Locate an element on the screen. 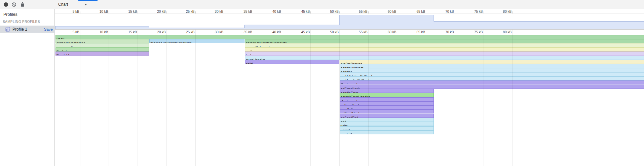 Image resolution: width=644 pixels, height=166 pixels. flame-frame: onSendHook is located at coordinates (387, 111).